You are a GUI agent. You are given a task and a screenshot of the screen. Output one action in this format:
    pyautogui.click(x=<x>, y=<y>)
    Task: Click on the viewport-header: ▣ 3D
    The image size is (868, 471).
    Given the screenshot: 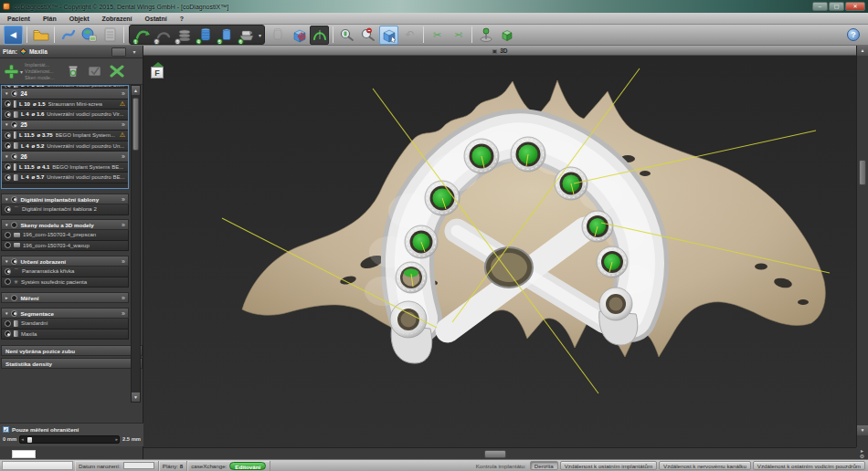 What is the action you would take?
    pyautogui.click(x=500, y=51)
    